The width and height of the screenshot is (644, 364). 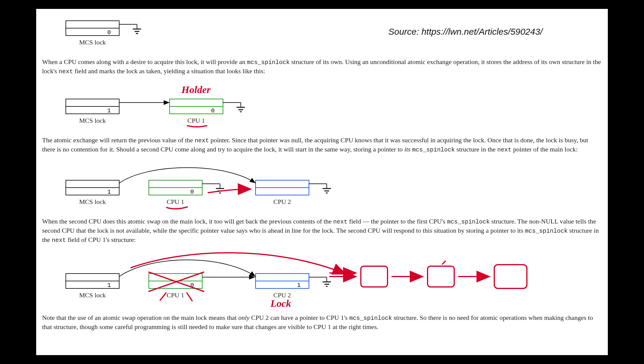 I want to click on queue-svg: 1 MCS lock 0 CPU 1 1 CPU 2, so click(x=324, y=280).